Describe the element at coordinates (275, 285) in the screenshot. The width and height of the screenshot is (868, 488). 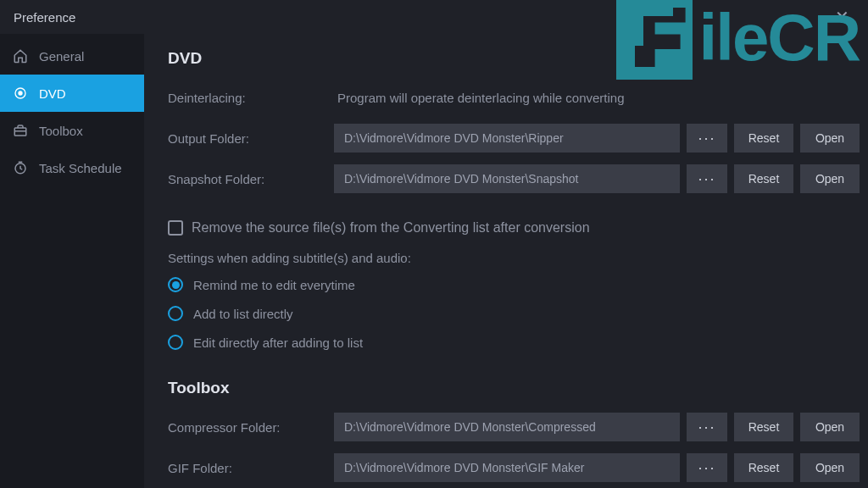
I see `radio-label-remind: Remind me to edit everytime` at that location.